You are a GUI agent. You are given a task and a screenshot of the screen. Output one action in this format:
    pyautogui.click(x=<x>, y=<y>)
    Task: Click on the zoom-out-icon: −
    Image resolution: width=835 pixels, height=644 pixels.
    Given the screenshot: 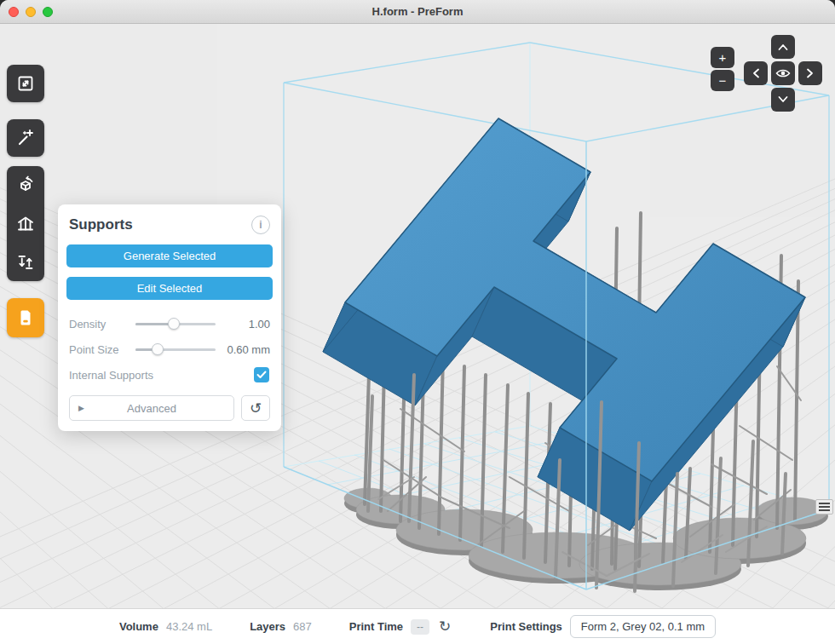 What is the action you would take?
    pyautogui.click(x=723, y=80)
    